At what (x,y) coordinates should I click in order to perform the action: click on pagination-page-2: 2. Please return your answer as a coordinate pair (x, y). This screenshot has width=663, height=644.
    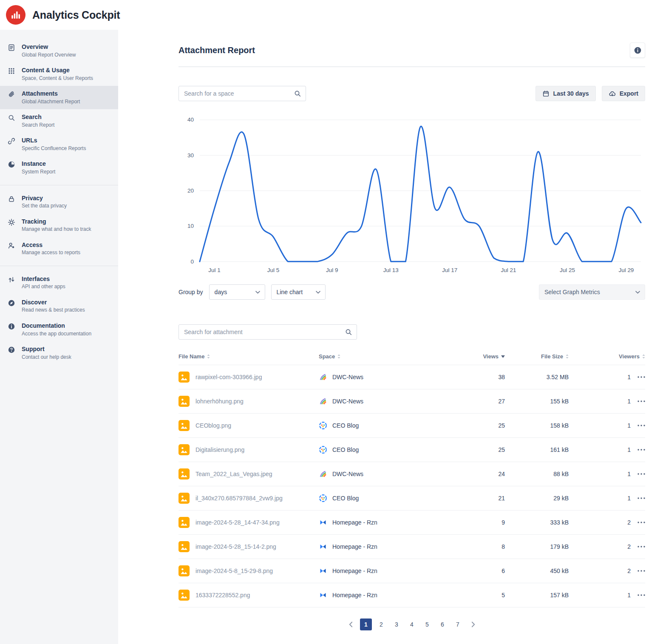
    Looking at the image, I should click on (381, 624).